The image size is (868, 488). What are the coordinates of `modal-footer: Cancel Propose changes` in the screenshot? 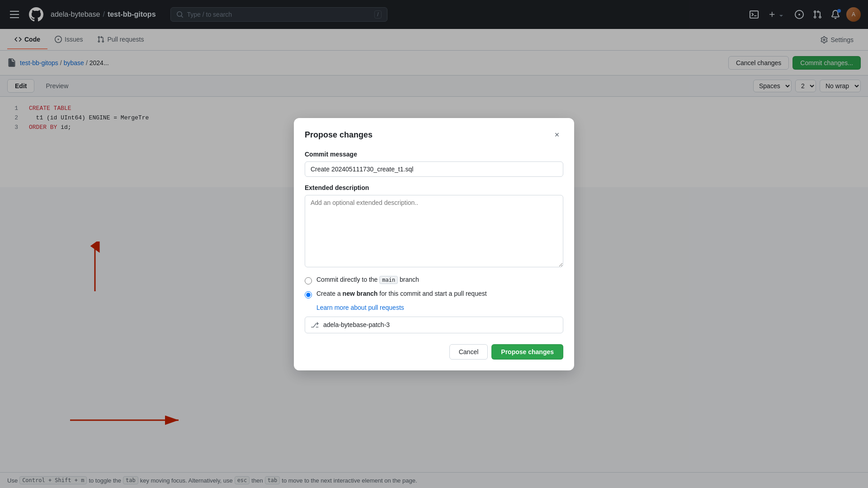 It's located at (434, 352).